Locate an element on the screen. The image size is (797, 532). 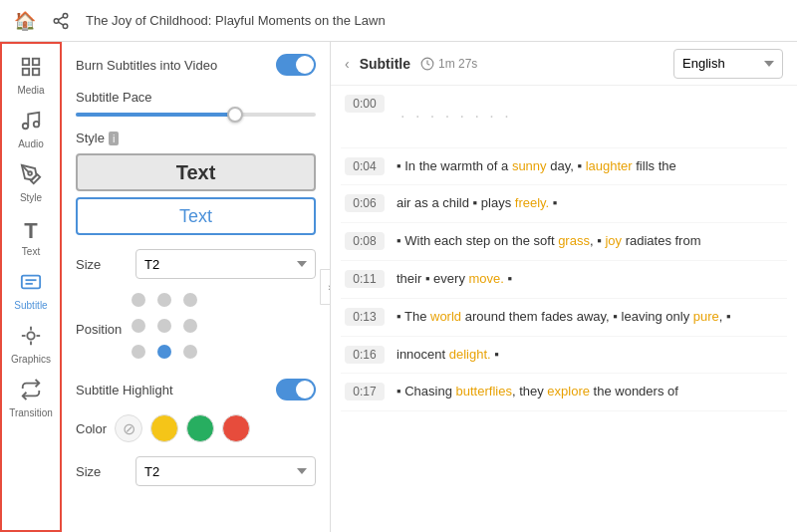
color-swatch-green is located at coordinates (200, 428).